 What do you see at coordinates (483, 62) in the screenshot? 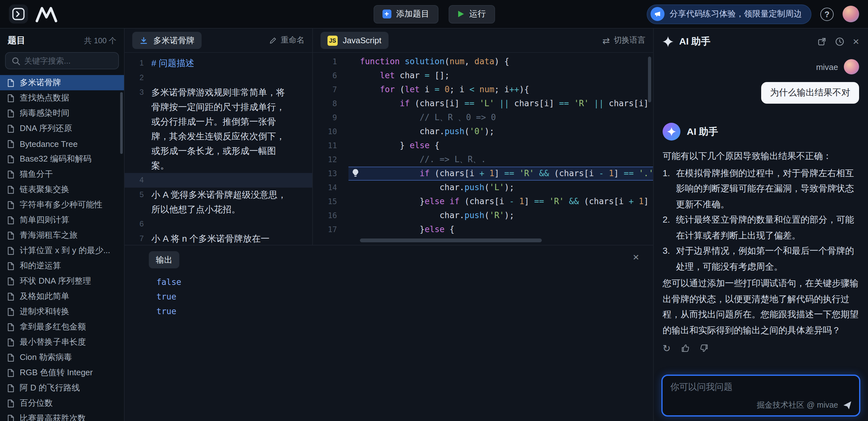
I see `code-line: 1function solution(num, data) {` at bounding box center [483, 62].